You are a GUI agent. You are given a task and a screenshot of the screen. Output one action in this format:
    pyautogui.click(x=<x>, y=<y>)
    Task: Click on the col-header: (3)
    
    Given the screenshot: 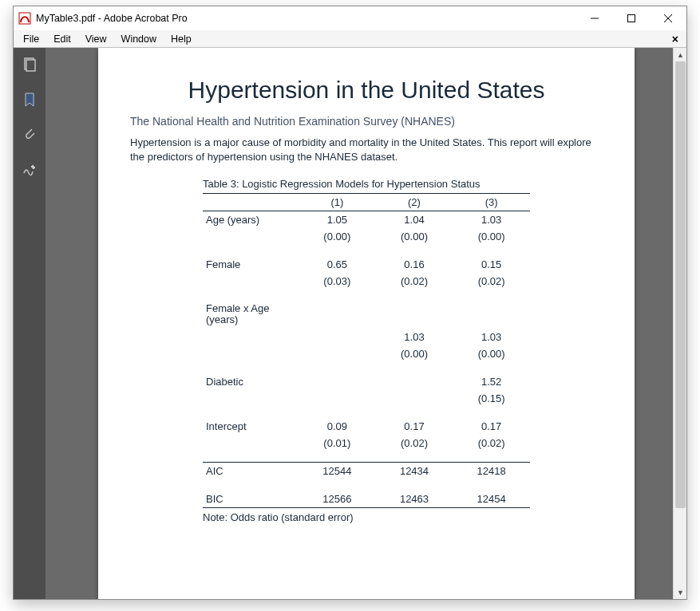 What is the action you would take?
    pyautogui.click(x=492, y=203)
    